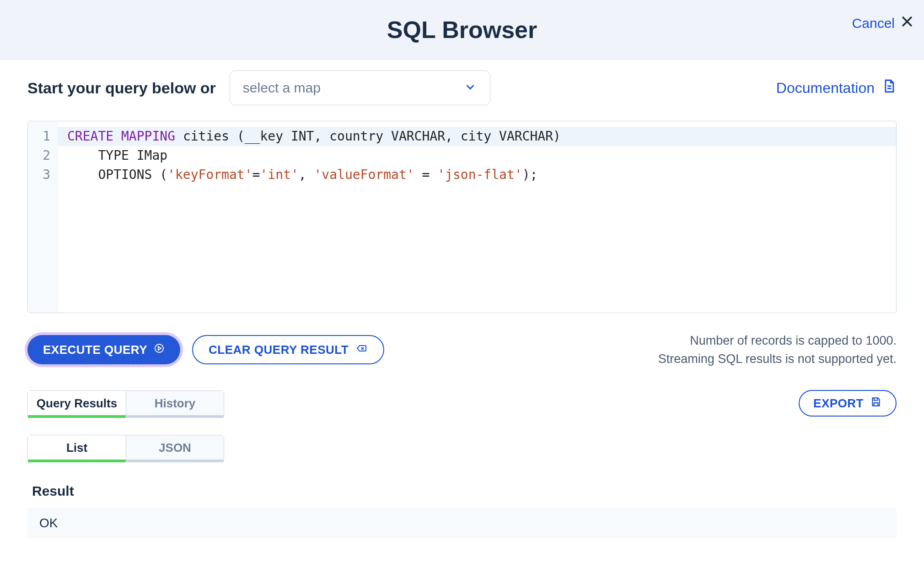 This screenshot has width=924, height=563. I want to click on gutter-line: 3, so click(43, 175).